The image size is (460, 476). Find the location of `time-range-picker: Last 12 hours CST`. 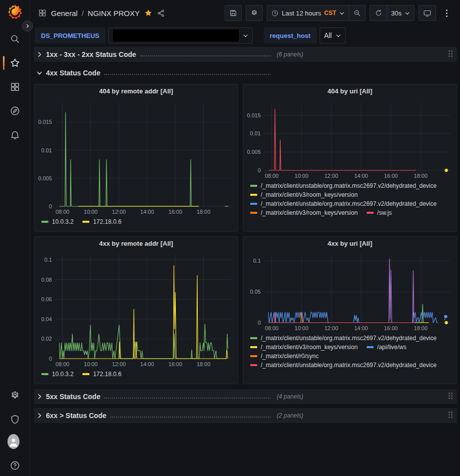

time-range-picker: Last 12 hours CST is located at coordinates (308, 13).